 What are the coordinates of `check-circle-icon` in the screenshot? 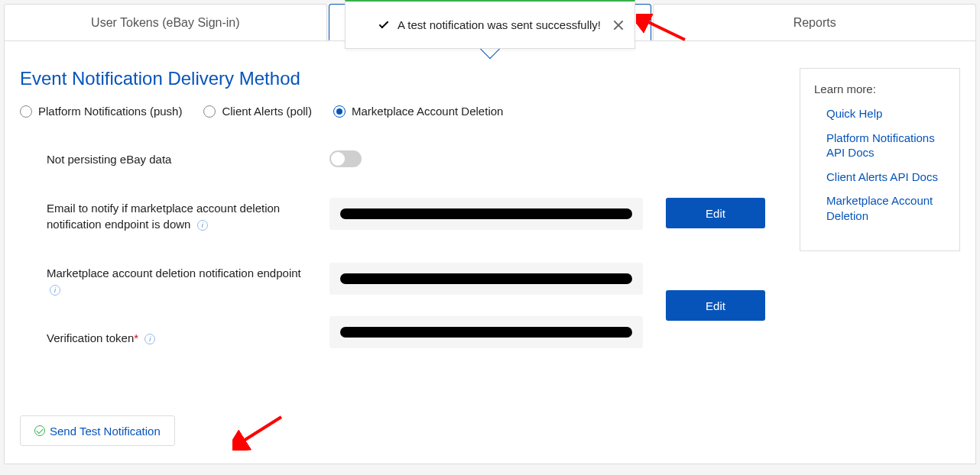 It's located at (40, 431).